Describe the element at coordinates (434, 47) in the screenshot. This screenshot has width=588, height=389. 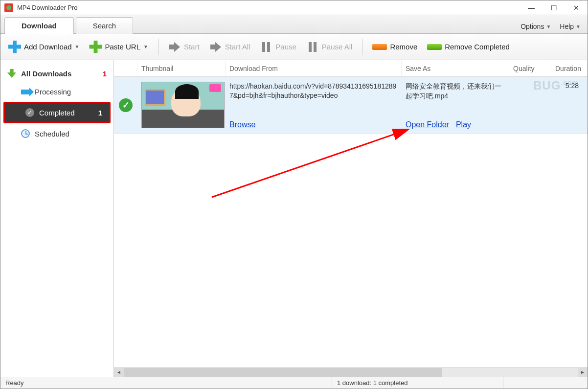
I see `remove-completed-icon` at that location.